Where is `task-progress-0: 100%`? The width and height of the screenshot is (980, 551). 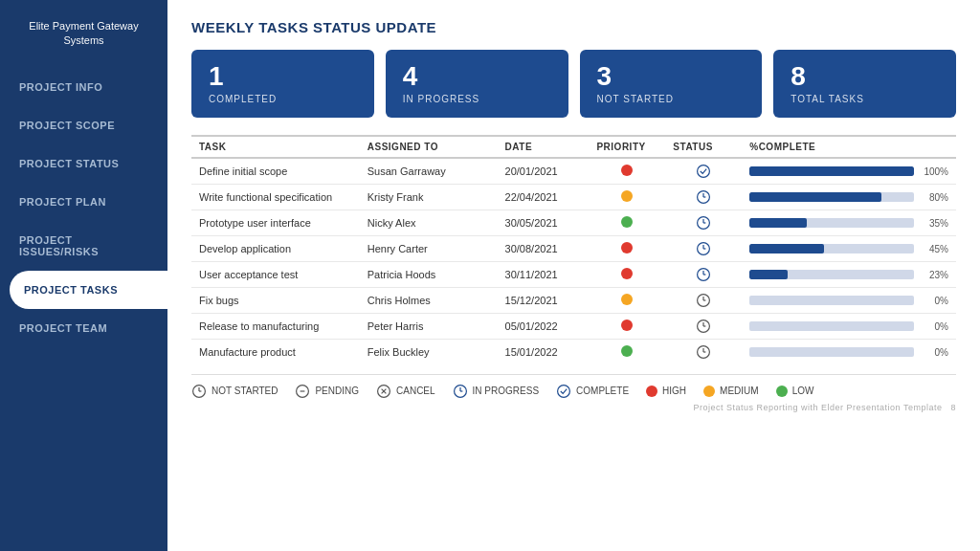
task-progress-0: 100% is located at coordinates (849, 171).